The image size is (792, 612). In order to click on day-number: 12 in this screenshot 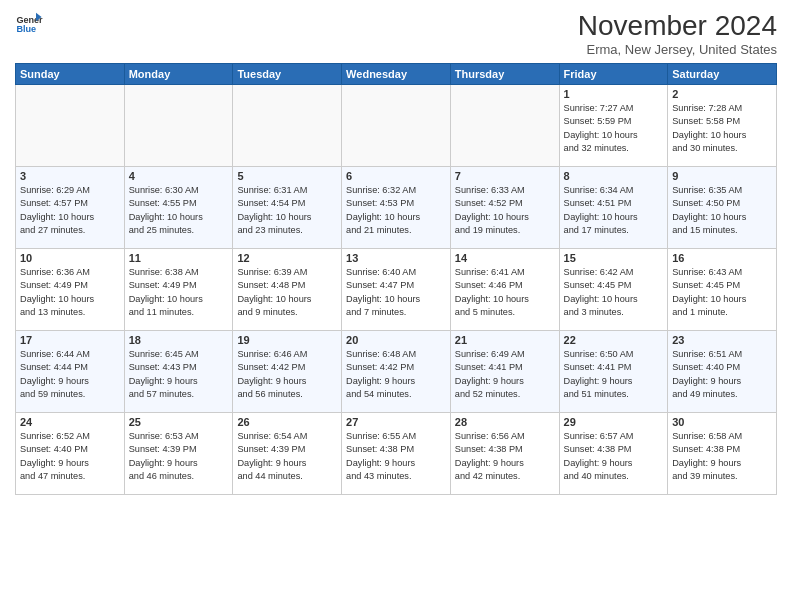, I will do `click(287, 258)`.